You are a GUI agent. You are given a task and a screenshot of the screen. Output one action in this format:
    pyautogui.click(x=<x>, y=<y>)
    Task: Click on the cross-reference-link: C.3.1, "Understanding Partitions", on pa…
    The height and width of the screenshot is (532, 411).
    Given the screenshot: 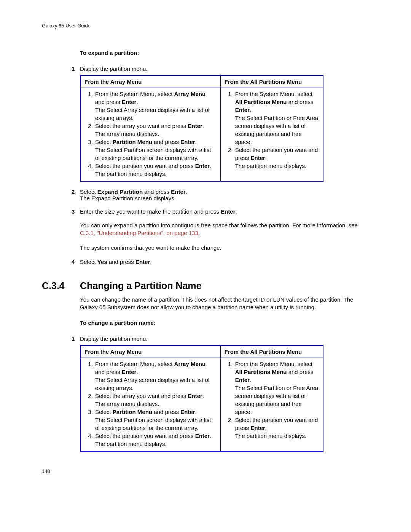 What is the action you would take?
    pyautogui.click(x=139, y=233)
    